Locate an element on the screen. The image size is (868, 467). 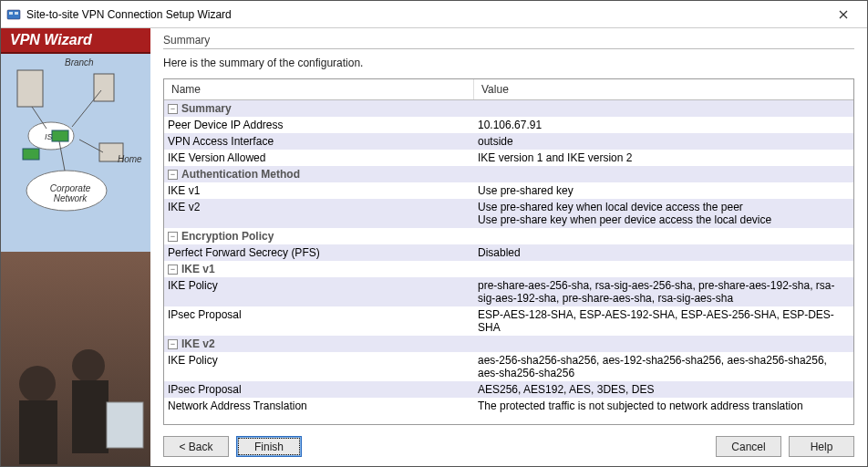
tree-cell-value: Use pre-shared key when local device acc… is located at coordinates (664, 213).